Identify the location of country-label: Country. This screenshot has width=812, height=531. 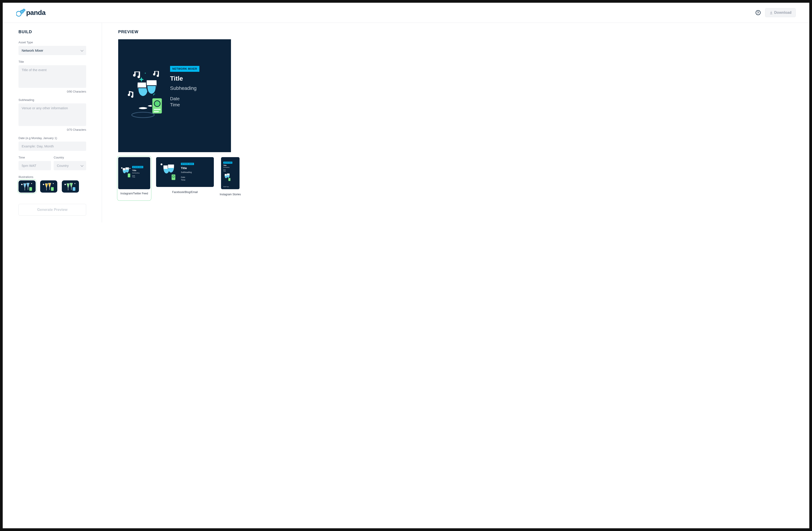
(70, 157).